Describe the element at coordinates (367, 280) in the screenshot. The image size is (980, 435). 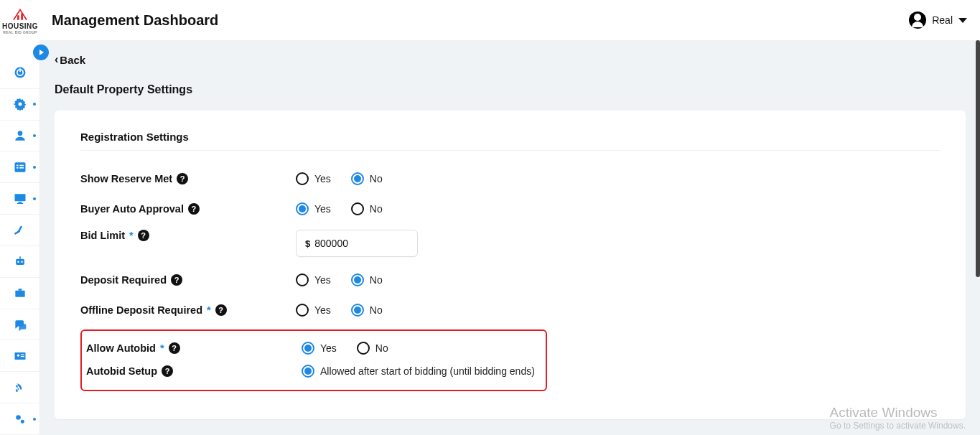
I see `radio-deposit-no: No` at that location.